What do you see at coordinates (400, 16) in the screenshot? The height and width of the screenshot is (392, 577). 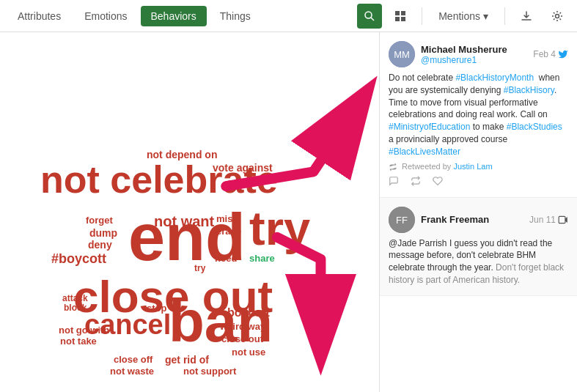 I see `grid-icon` at bounding box center [400, 16].